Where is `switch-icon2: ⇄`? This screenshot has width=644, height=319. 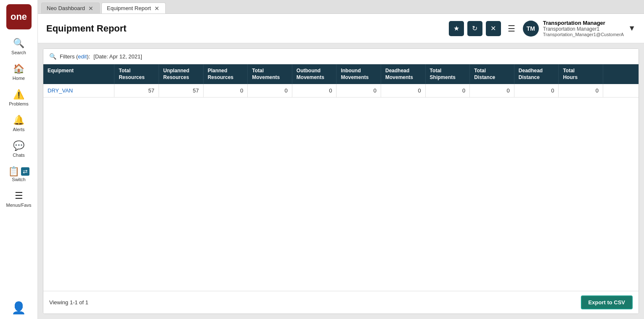
switch-icon2: ⇄ is located at coordinates (25, 171).